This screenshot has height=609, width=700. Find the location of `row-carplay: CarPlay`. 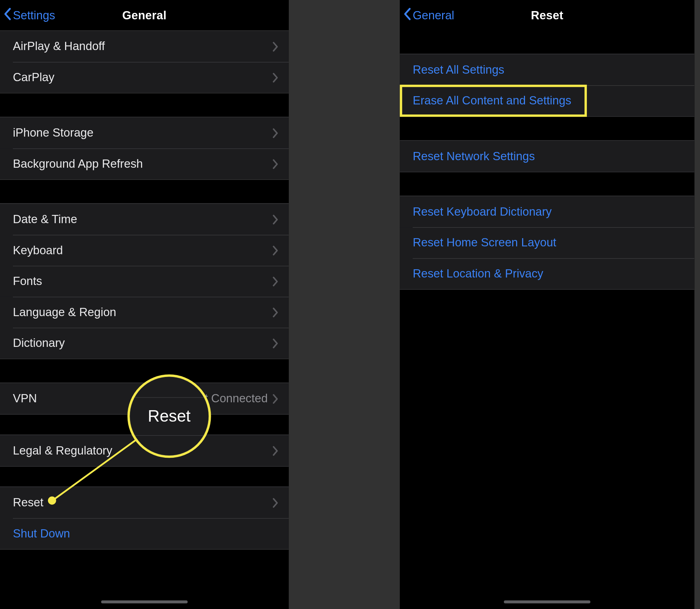

row-carplay: CarPlay is located at coordinates (145, 77).